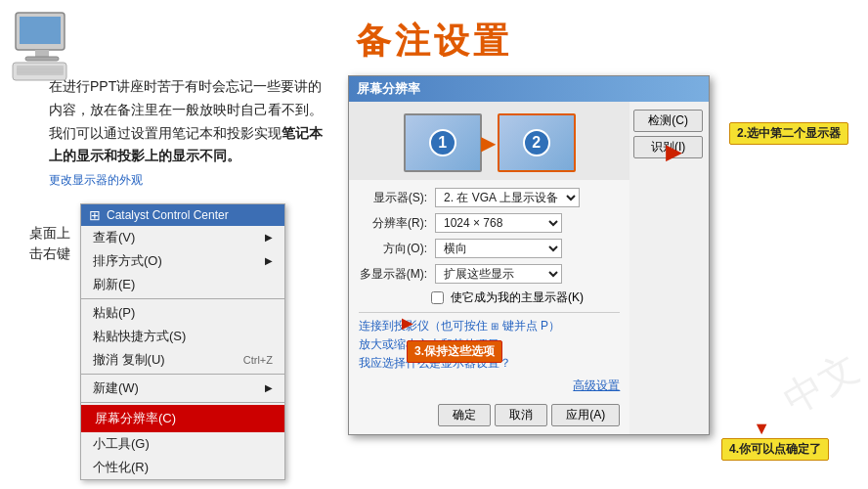 The height and width of the screenshot is (489, 868). I want to click on primary-display-row: 使它成为我的主显示器(K), so click(526, 297).